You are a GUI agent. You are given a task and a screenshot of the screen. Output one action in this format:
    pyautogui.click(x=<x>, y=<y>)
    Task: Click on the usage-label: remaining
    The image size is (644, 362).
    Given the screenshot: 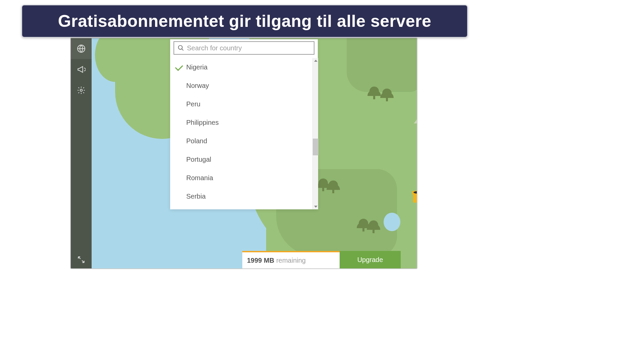 What is the action you would take?
    pyautogui.click(x=291, y=260)
    